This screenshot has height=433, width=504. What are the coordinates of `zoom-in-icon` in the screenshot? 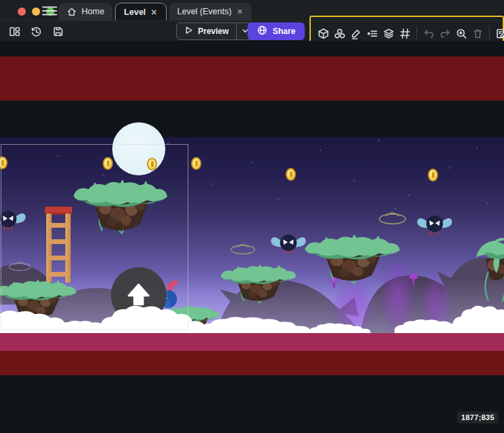 It's located at (461, 33).